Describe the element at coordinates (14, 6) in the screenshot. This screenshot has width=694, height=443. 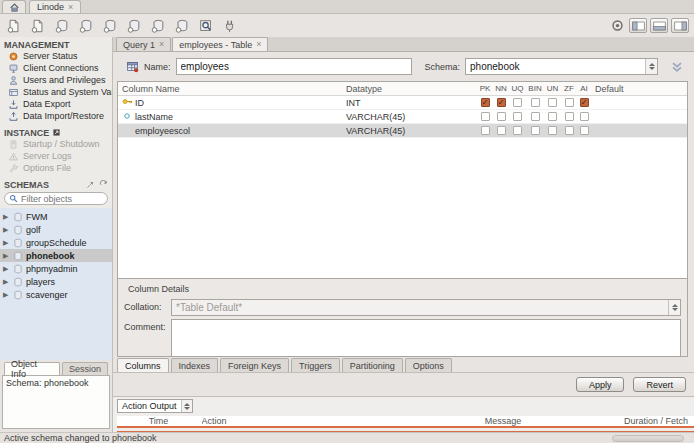
I see `home-tab` at that location.